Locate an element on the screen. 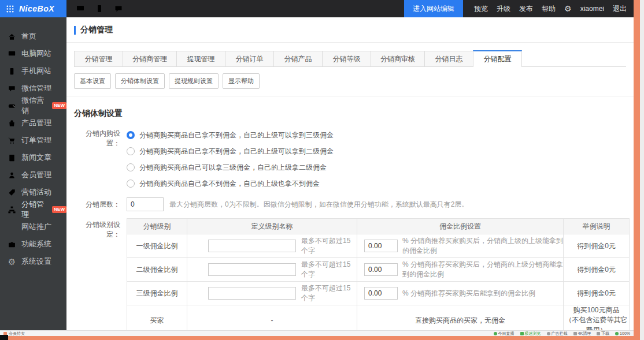 Image resolution: width=644 pixels, height=340 pixels. statusbar-right-items: 今日直播 极速浏览 广告拦截 4K清理 下载 100% is located at coordinates (562, 334).